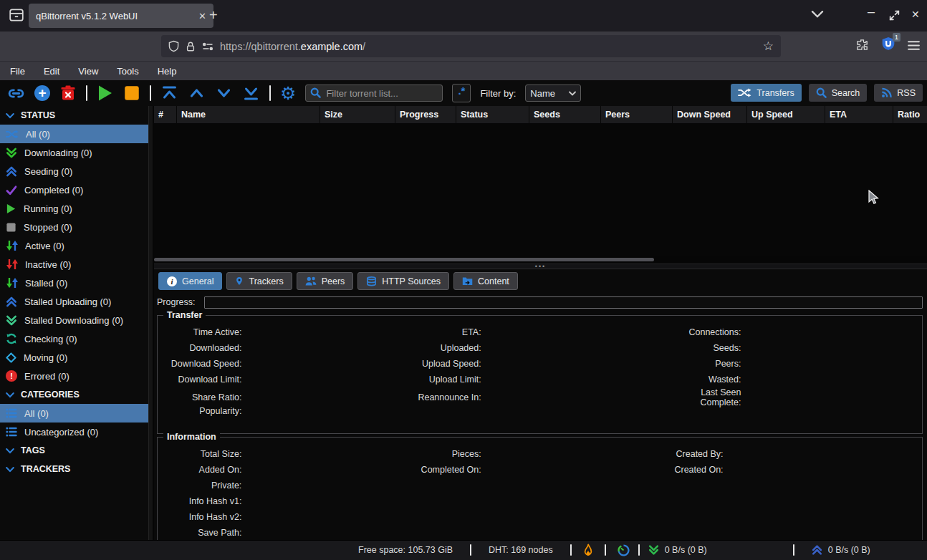 The height and width of the screenshot is (560, 927). I want to click on database-icon, so click(371, 281).